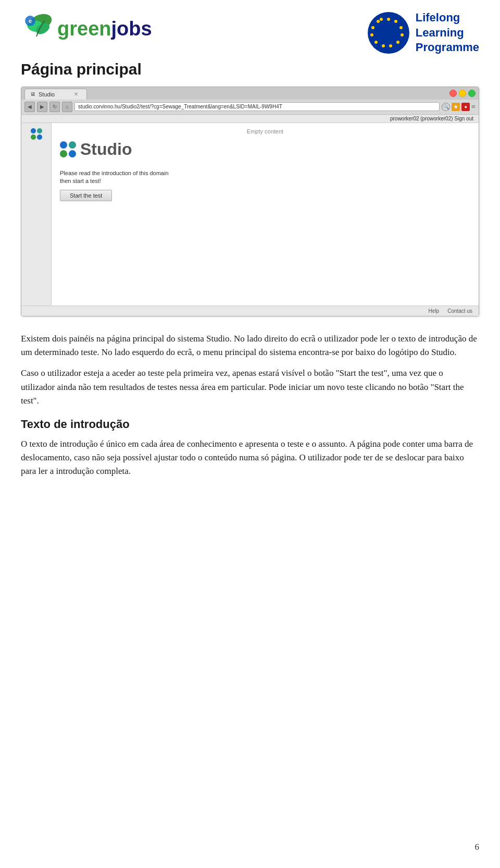 The height and width of the screenshot is (868, 500). What do you see at coordinates (250, 387) in the screenshot?
I see `paragraph-2: Caso o utilizador esteja a aceder ao tes…` at bounding box center [250, 387].